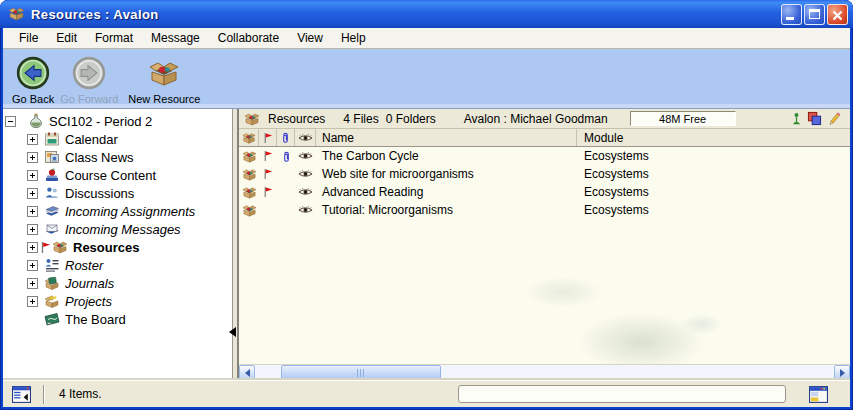 The width and height of the screenshot is (853, 410). What do you see at coordinates (176, 38) in the screenshot?
I see `menu-message: Message` at bounding box center [176, 38].